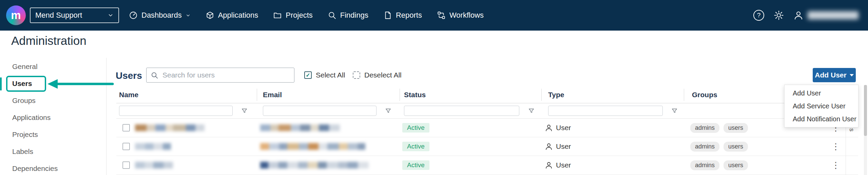 This screenshot has height=175, width=868. I want to click on add-user-button: Add User, so click(834, 75).